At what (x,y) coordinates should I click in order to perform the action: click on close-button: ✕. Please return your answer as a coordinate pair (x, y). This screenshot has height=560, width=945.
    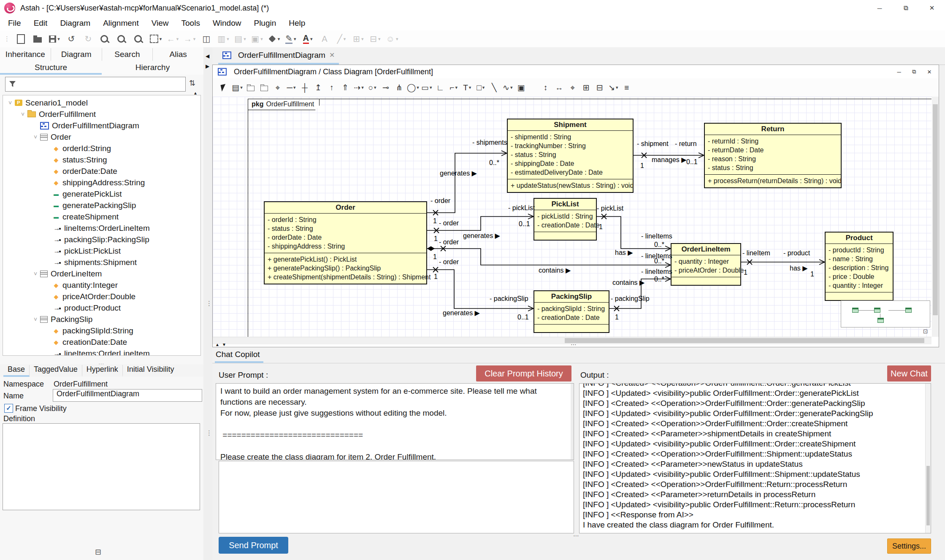
    Looking at the image, I should click on (932, 8).